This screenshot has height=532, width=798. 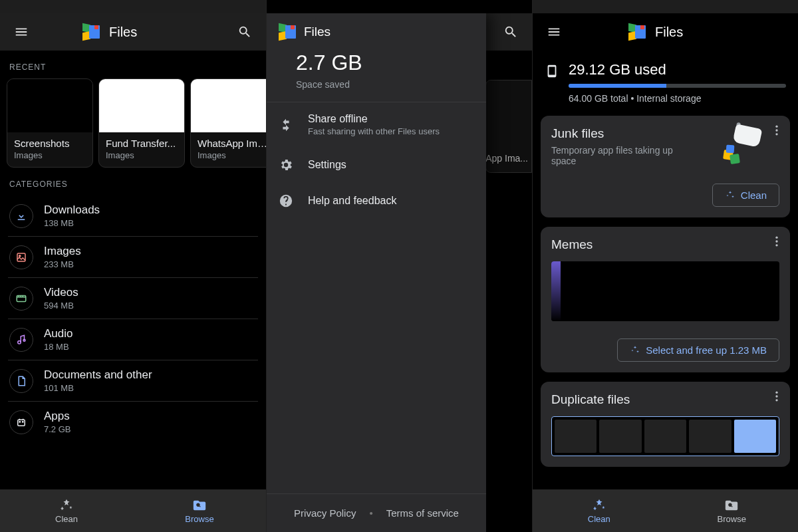 I want to click on apps-icon, so click(x=21, y=422).